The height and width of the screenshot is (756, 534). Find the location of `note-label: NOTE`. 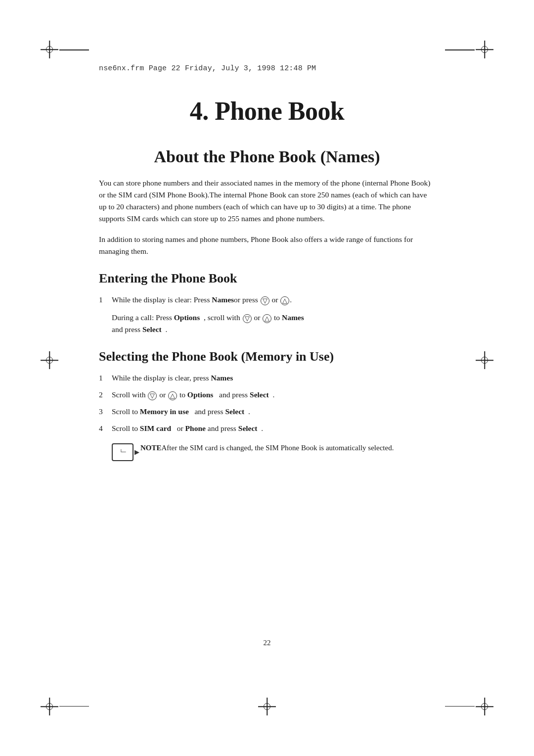

note-label: NOTE is located at coordinates (151, 448).